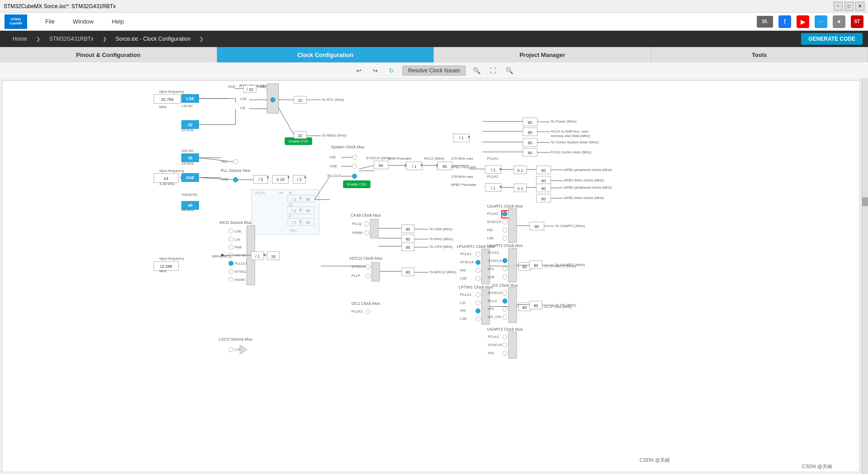 This screenshot has height=474, width=868. Describe the element at coordinates (434, 6) in the screenshot. I see `titlebar: STM32CubeMX Sorce.ioc*: STM32G431RBTx − …` at that location.